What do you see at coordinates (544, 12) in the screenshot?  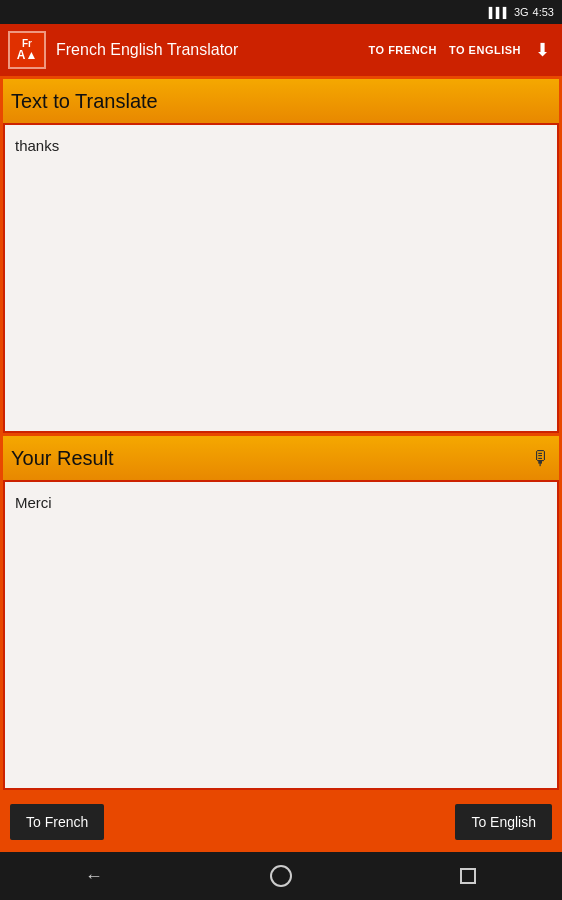 I see `time-display: 4:53` at bounding box center [544, 12].